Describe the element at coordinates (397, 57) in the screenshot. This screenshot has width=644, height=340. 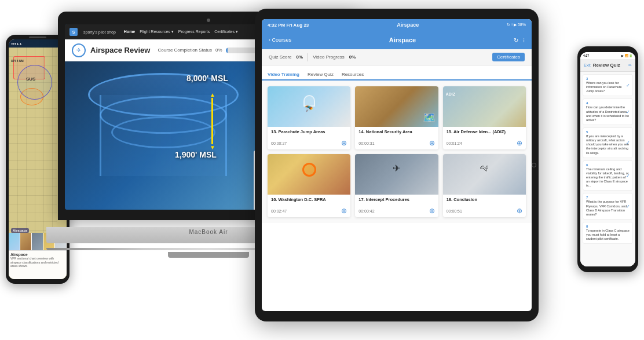
I see `tablet-score-row: Quiz Score 0% Video Progress 0% Certific…` at that location.